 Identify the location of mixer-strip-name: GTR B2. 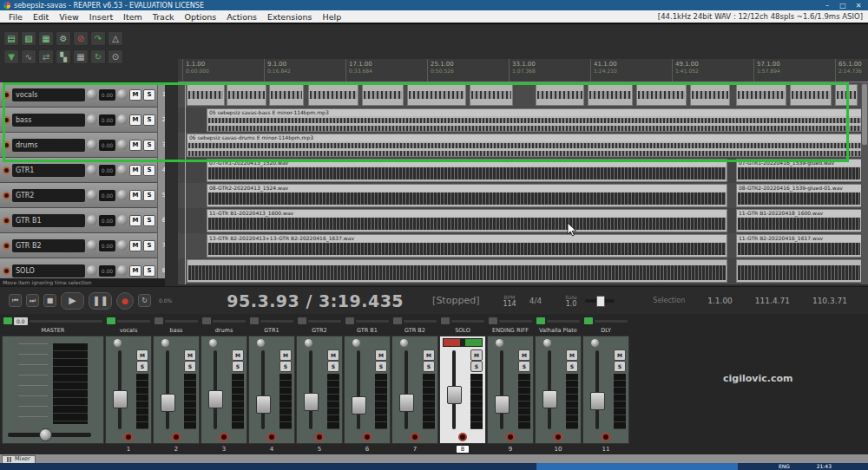
(415, 331).